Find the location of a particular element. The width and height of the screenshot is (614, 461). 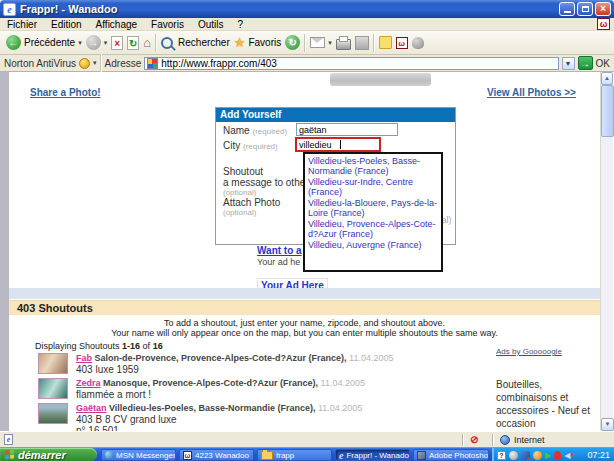

norton-icon is located at coordinates (84, 64).